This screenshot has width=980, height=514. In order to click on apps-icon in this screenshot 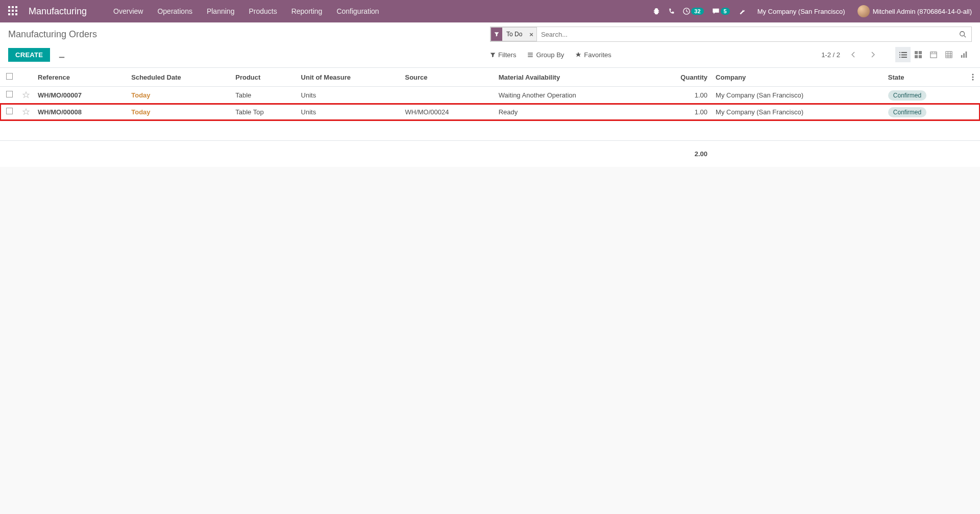, I will do `click(13, 11)`.